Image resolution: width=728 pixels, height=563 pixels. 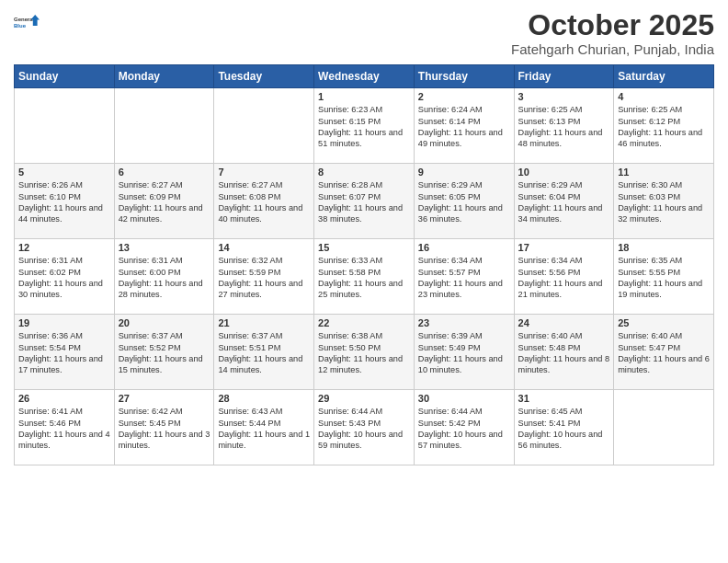 What do you see at coordinates (265, 428) in the screenshot?
I see `calendar-cell: 28Sunrise: 6:43 AM Sunset: 5:44 PM Dayli…` at bounding box center [265, 428].